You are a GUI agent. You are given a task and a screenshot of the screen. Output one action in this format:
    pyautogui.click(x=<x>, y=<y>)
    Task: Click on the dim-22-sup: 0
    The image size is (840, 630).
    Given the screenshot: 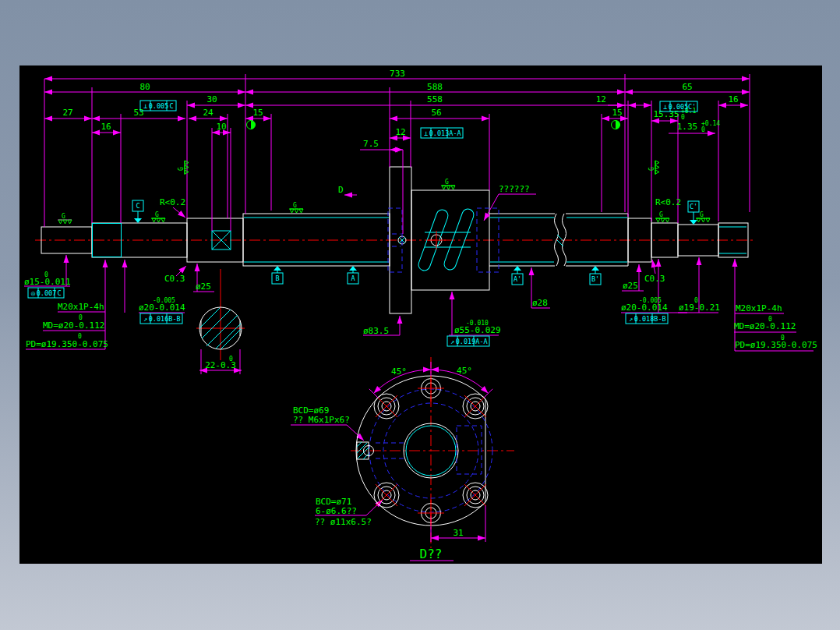 What is the action you would take?
    pyautogui.click(x=231, y=359)
    